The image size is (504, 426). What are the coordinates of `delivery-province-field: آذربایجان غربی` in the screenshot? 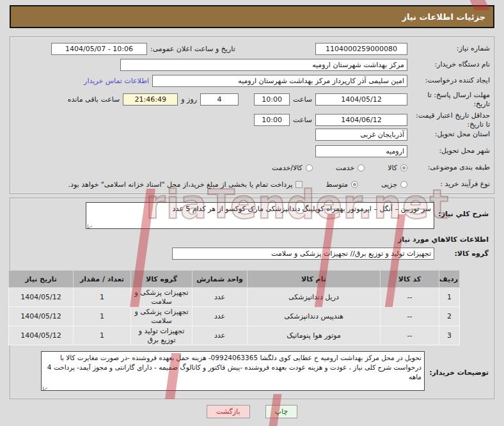 It's located at (361, 134).